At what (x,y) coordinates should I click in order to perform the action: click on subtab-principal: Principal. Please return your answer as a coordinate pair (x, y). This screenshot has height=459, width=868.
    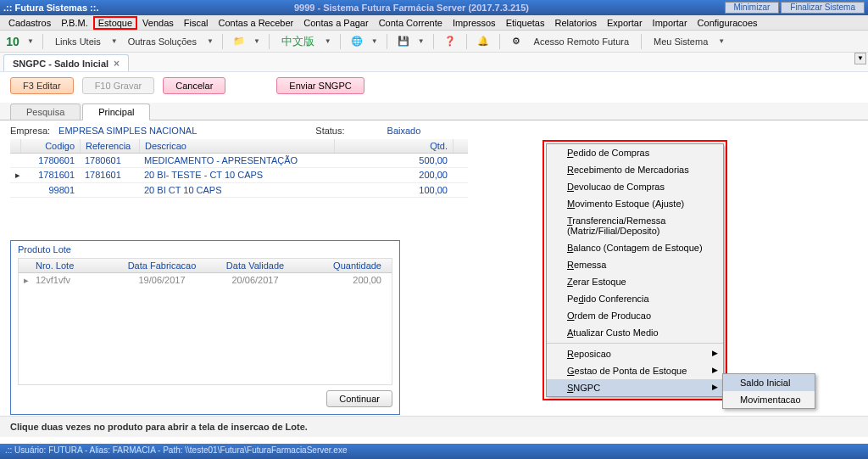
    Looking at the image, I should click on (116, 112).